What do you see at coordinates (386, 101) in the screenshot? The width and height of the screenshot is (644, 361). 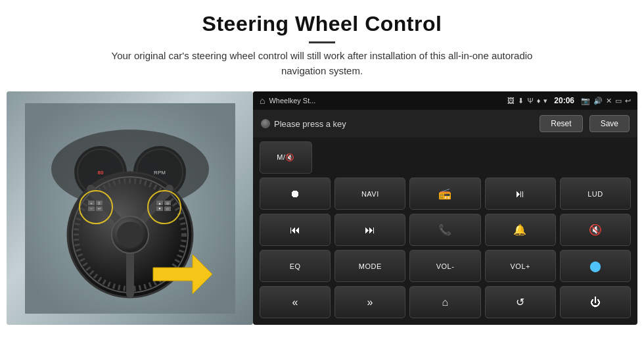 I see `app-name: Wheelkey St...` at bounding box center [386, 101].